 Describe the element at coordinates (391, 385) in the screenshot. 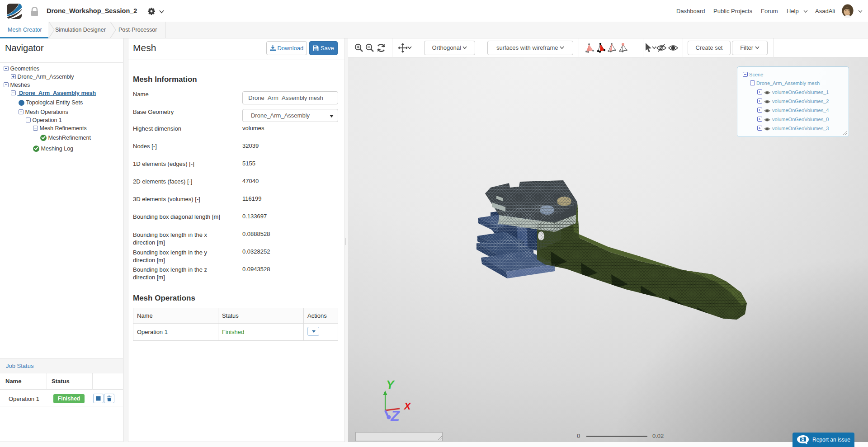

I see `svg-text: Y` at that location.